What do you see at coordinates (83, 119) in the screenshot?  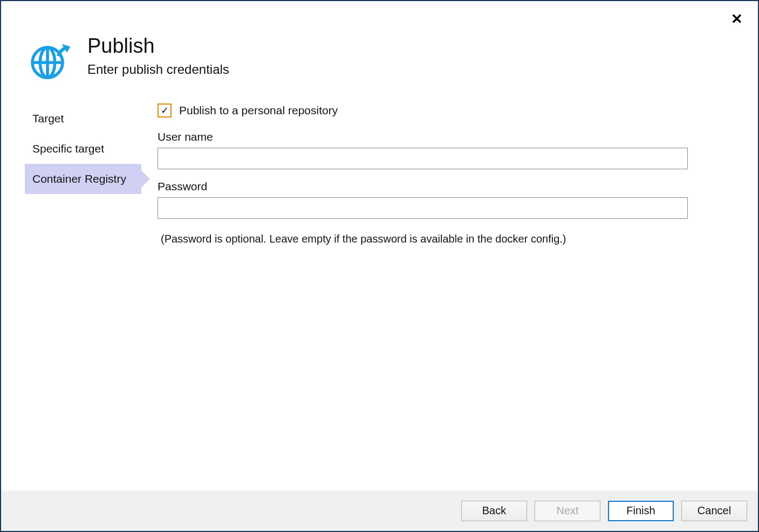 I see `sidebar-item-target: Target` at bounding box center [83, 119].